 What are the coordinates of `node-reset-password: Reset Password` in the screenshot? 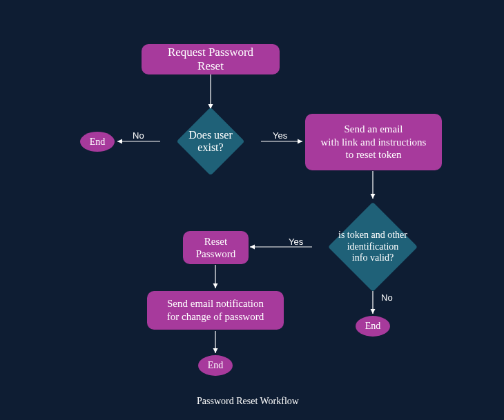 It's located at (215, 248).